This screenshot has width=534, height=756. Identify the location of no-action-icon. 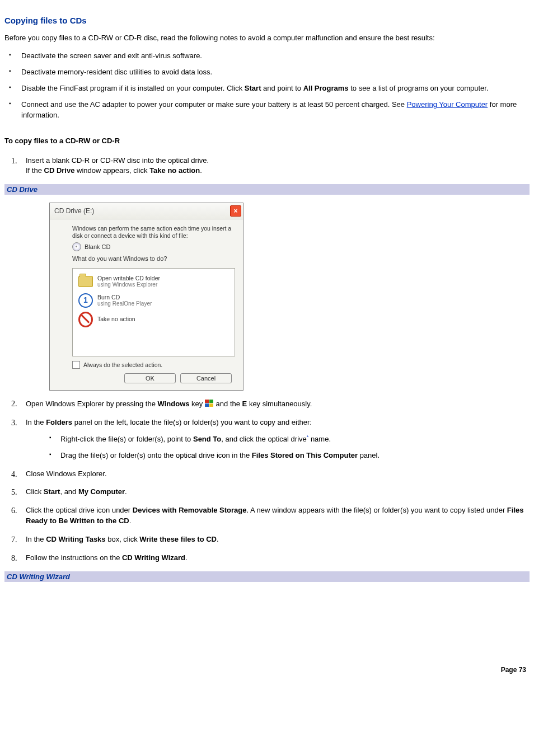
(86, 320).